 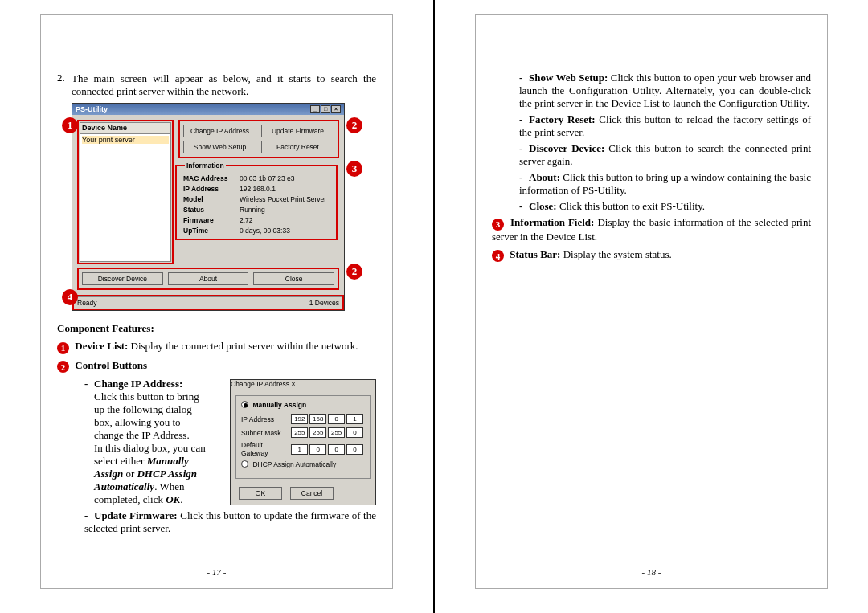 What do you see at coordinates (125, 198) in the screenshot?
I see `device-list-body: Your print server` at bounding box center [125, 198].